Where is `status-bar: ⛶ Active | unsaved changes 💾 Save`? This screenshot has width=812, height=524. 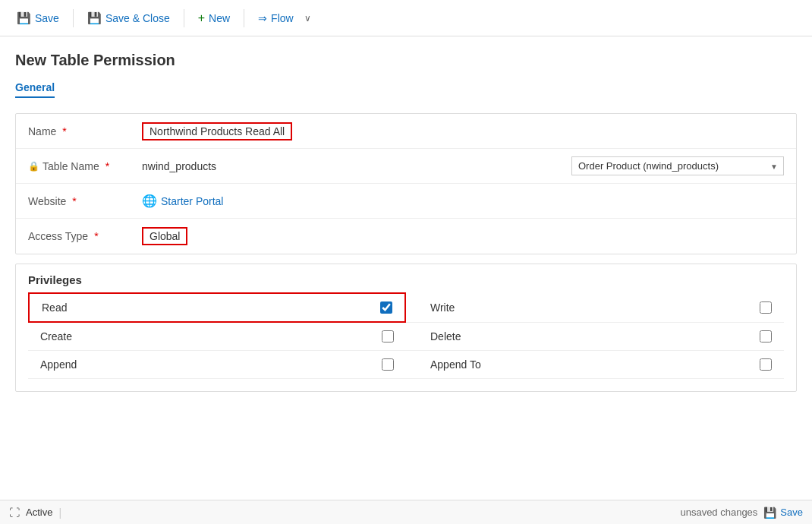 status-bar: ⛶ Active | unsaved changes 💾 Save is located at coordinates (406, 512).